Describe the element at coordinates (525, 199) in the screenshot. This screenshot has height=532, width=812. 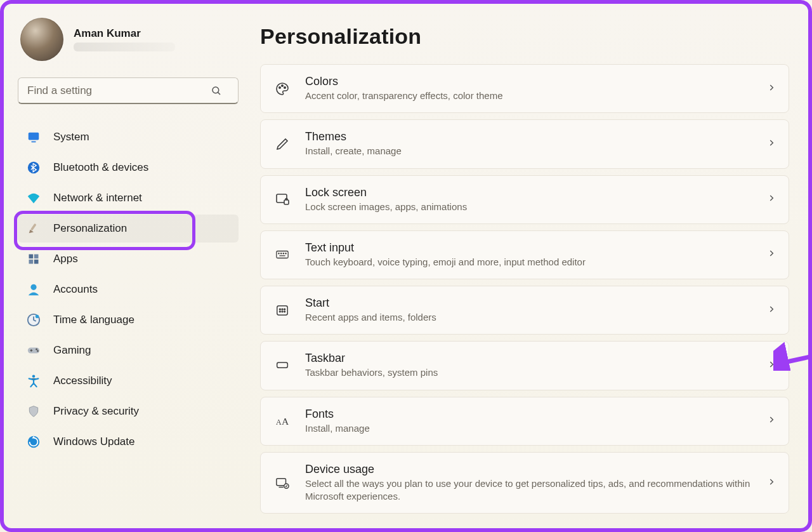
I see `settings-card-lock-screen: Lock screenLock screen images, apps, ani…` at that location.